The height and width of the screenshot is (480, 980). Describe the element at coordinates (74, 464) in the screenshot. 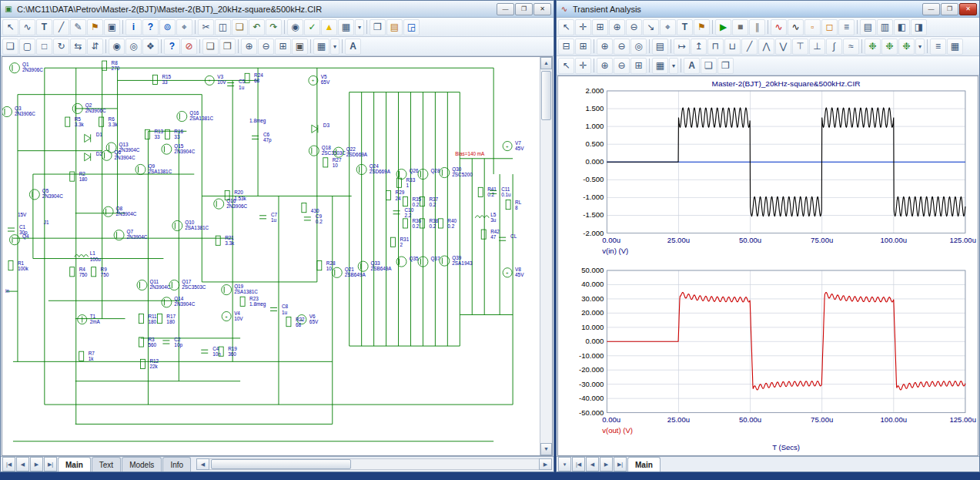

I see `tab-main: Main` at that location.